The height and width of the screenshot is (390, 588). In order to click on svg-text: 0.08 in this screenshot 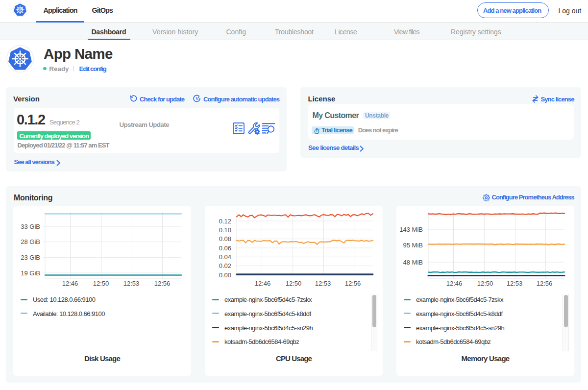, I will do `click(225, 239)`.